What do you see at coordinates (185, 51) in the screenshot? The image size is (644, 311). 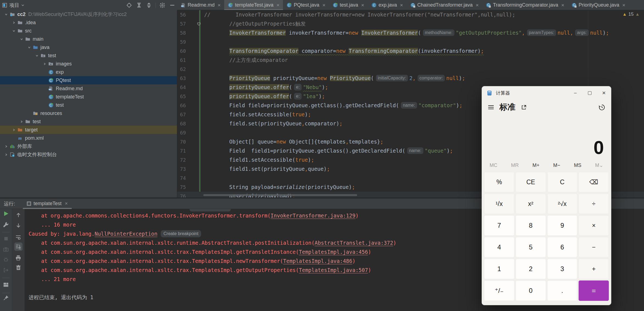 I see `line-number: 60` at bounding box center [185, 51].